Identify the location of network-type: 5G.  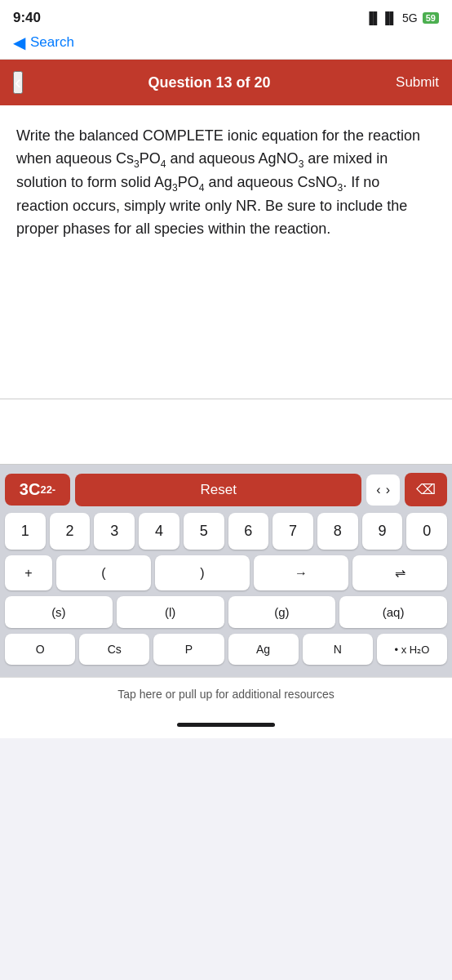
(410, 18).